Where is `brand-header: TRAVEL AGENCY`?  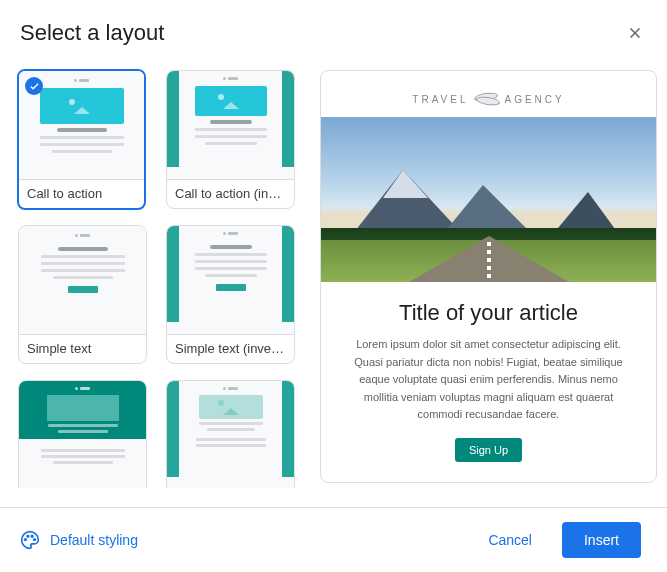 brand-header: TRAVEL AGENCY is located at coordinates (488, 99).